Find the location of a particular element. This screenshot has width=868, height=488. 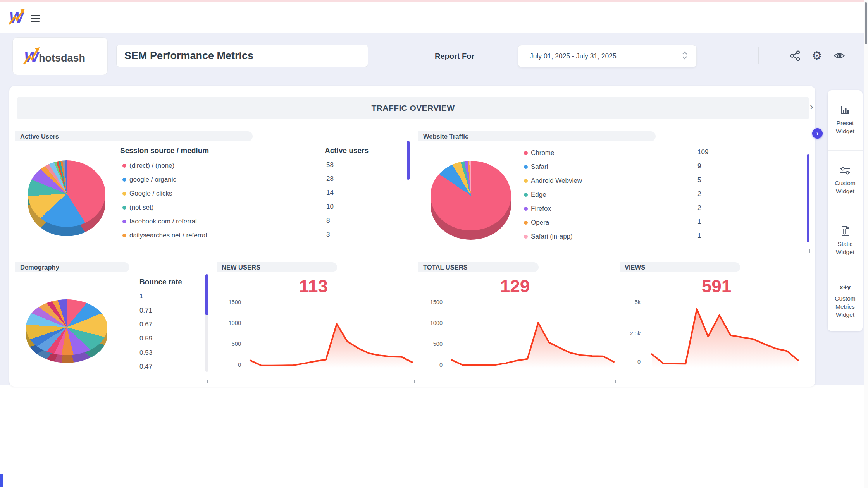

website-traffic-row: Safari (in-app) is located at coordinates (548, 237).